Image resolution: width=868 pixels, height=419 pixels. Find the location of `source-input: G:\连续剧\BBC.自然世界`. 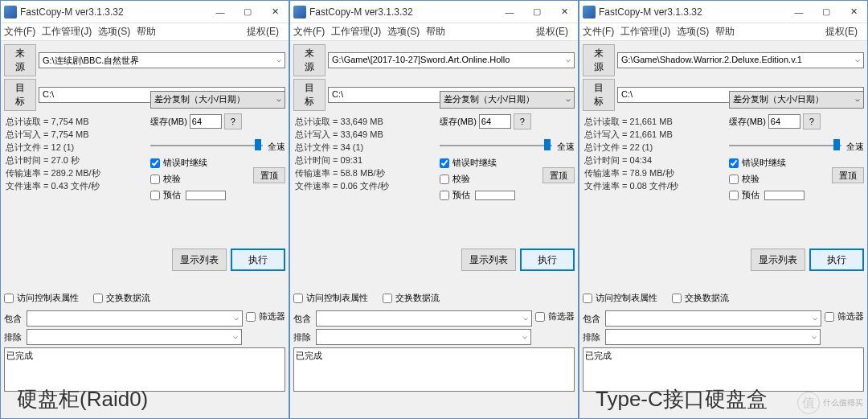

source-input: G:\连续剧\BBC.自然世界 is located at coordinates (162, 60).